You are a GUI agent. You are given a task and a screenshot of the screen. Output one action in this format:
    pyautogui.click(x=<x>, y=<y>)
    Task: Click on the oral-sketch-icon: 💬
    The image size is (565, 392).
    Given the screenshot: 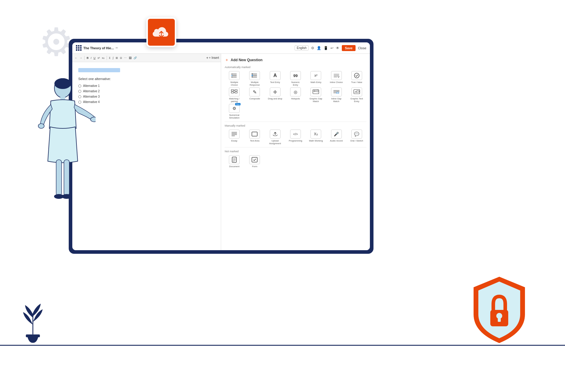 What is the action you would take?
    pyautogui.click(x=357, y=134)
    